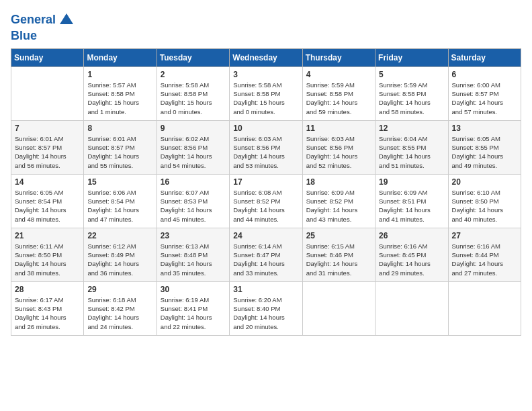  Describe the element at coordinates (339, 147) in the screenshot. I see `calendar-cell: 11Sunrise: 6:03 AM Sunset: 8:56 PM Dayli…` at that location.